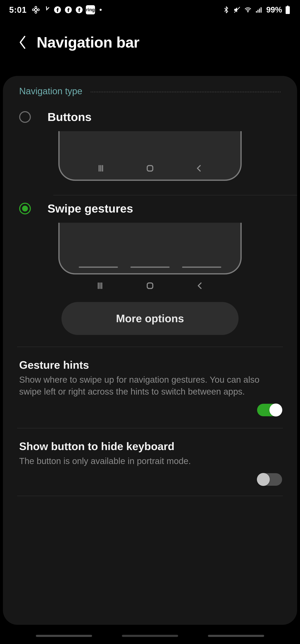 The image size is (300, 644). What do you see at coordinates (236, 636) in the screenshot?
I see `device-back-hint` at bounding box center [236, 636].